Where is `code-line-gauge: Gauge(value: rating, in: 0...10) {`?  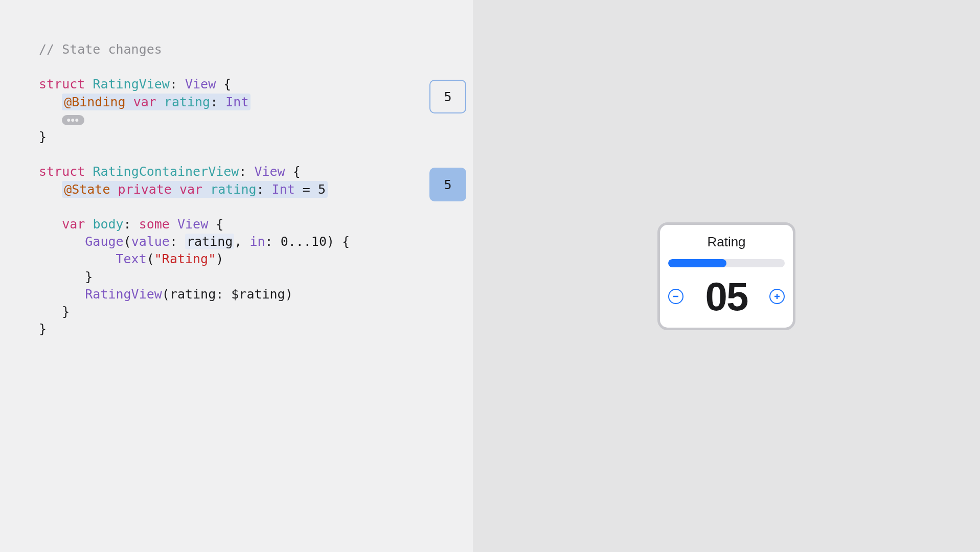
code-line-gauge: Gauge(value: rating, in: 0...10) { is located at coordinates (236, 242).